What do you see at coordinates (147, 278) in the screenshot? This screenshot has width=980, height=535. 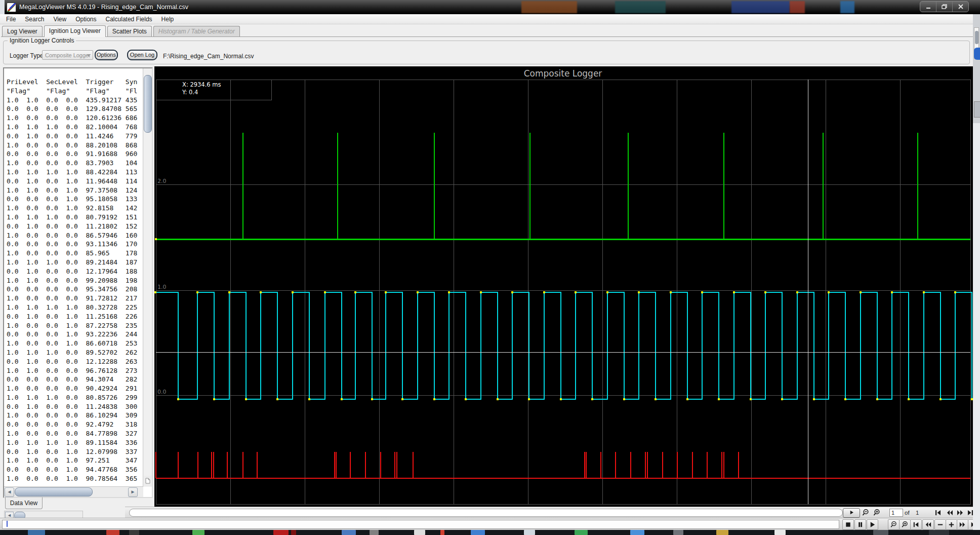 I see `vertical-scrollbar` at bounding box center [147, 278].